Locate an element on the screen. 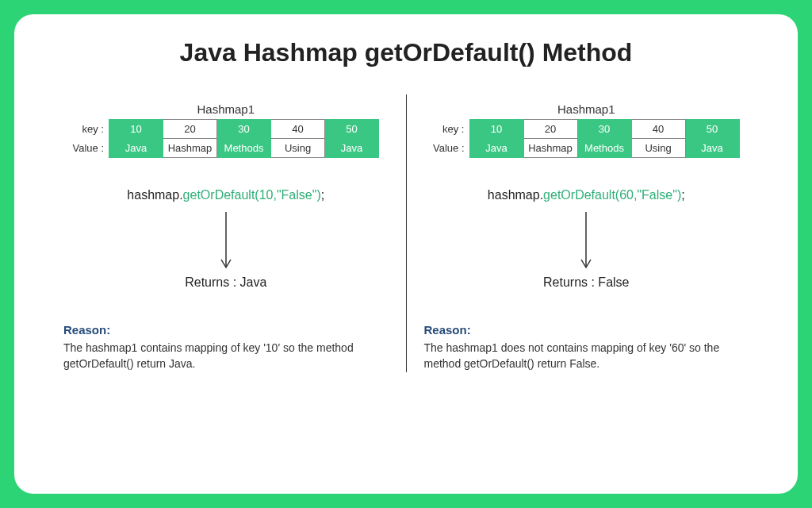 The height and width of the screenshot is (508, 812). code-call-left: hashmap.getOrDefault(10,"False"); is located at coordinates (225, 195).